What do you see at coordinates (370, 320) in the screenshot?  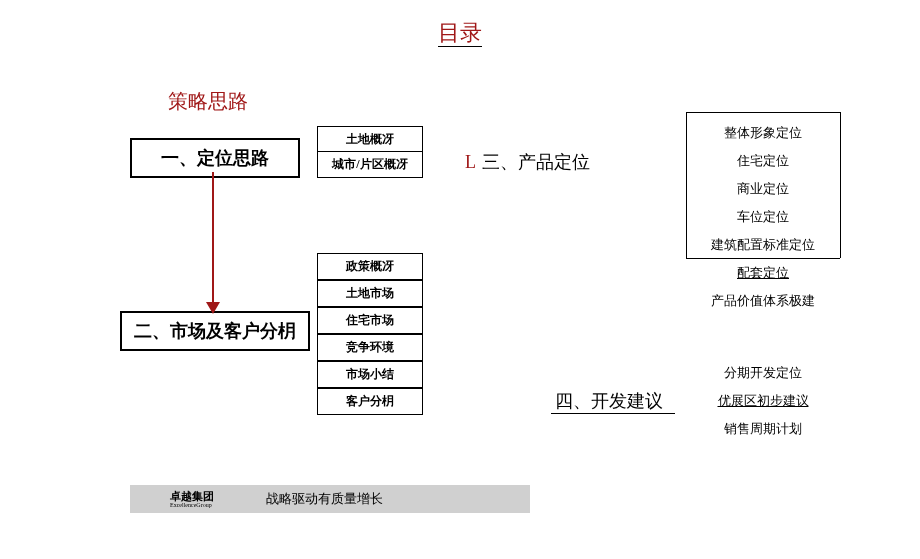 I see `sub-box-residential: 住宅市场` at bounding box center [370, 320].